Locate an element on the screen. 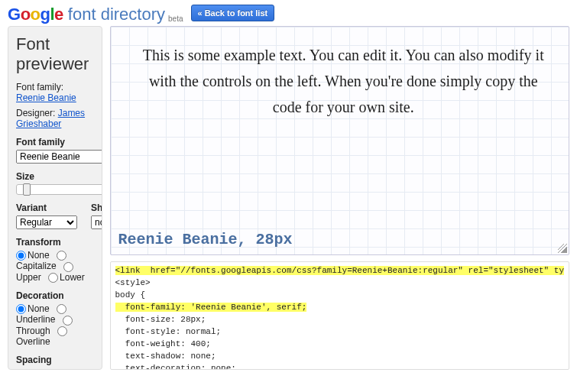 The width and height of the screenshot is (577, 392). size-slider is located at coordinates (60, 190).